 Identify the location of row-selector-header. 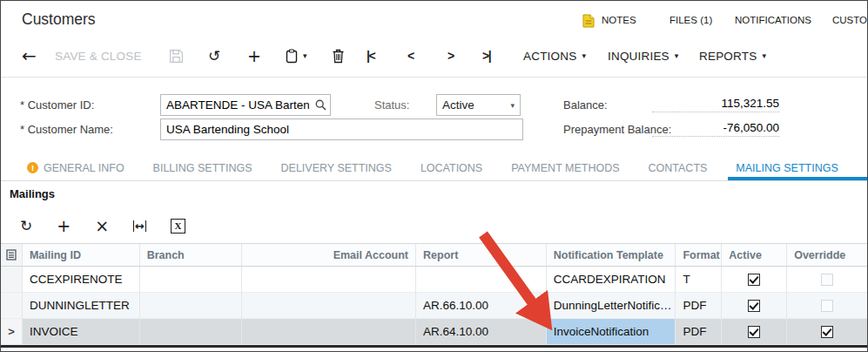
(12, 254).